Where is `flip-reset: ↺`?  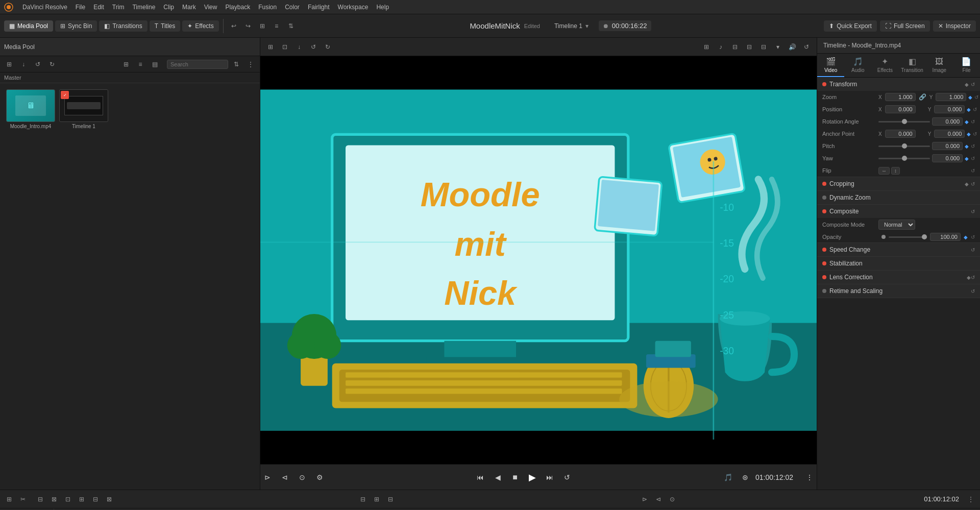
flip-reset: ↺ is located at coordinates (973, 171).